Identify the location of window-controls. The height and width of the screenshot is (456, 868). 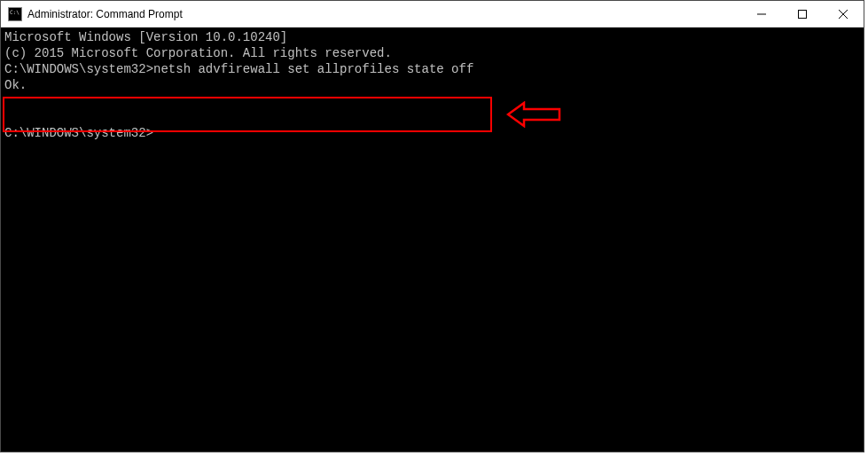
(802, 14).